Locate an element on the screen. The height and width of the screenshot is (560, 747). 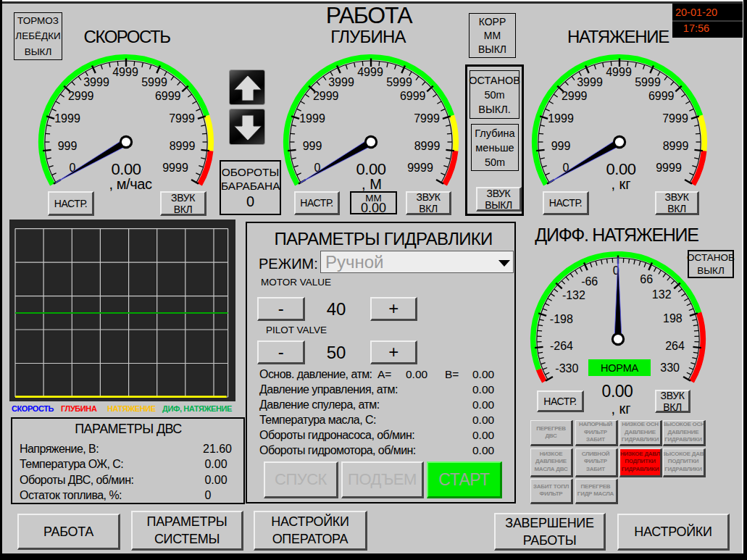
svg-text: -264 is located at coordinates (562, 346).